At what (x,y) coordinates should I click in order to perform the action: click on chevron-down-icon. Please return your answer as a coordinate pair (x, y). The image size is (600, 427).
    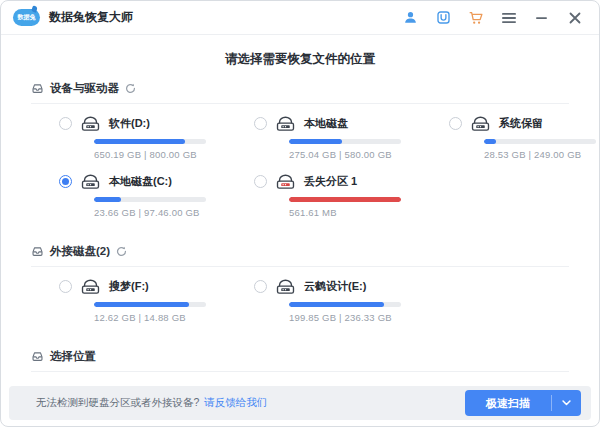
    Looking at the image, I should click on (566, 403).